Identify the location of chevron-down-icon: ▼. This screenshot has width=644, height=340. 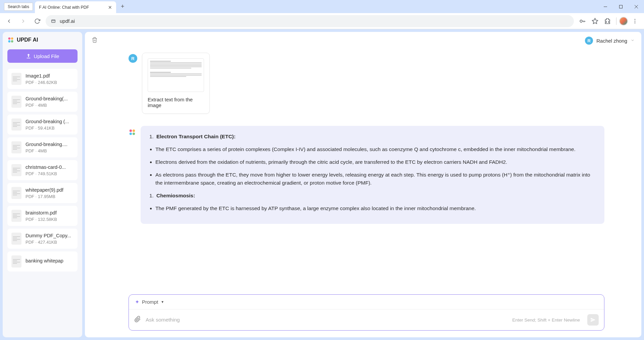
(162, 302).